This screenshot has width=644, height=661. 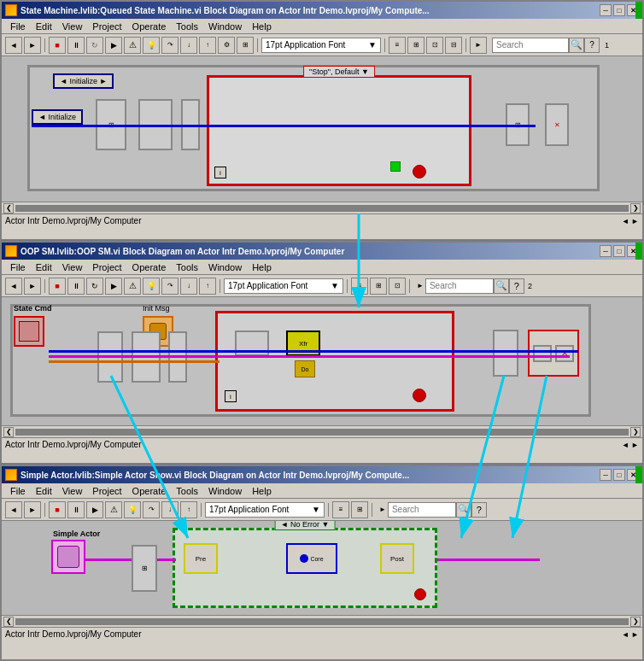 What do you see at coordinates (76, 510) in the screenshot?
I see `pause-btn-3: ⏸` at bounding box center [76, 510].